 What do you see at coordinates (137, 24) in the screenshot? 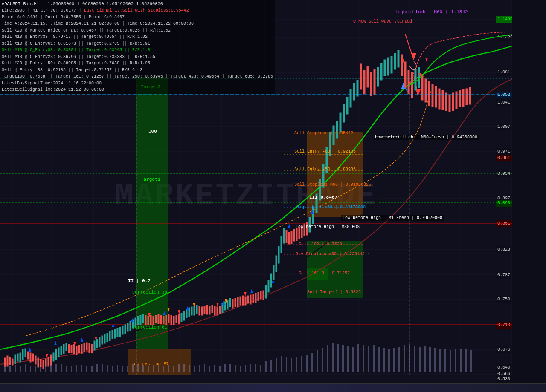
I see `info-line-2: Time A:2024.11.15...Time B:2024.11.21 02…` at bounding box center [137, 24].